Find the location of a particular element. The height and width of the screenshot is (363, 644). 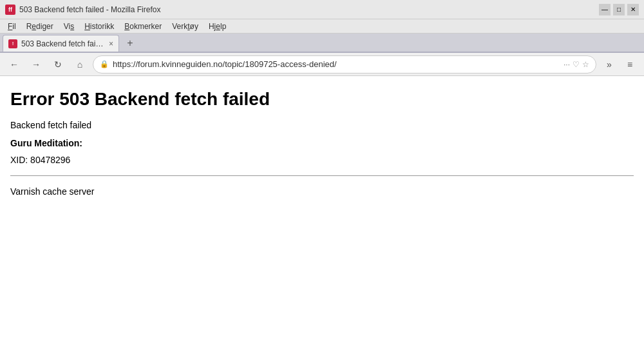

nav-bar: ← → ↻ ⌂ 🔒 https://forum.kvinneguiden.no/… is located at coordinates (322, 64).